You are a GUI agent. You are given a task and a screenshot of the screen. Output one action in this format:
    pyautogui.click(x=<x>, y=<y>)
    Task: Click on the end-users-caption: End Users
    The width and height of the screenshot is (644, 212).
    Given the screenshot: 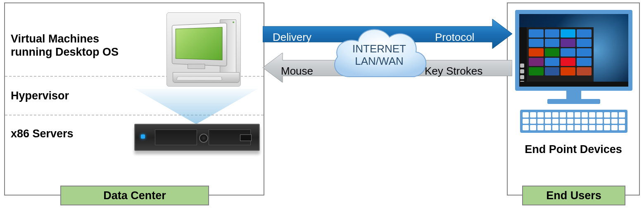 What is the action you would take?
    pyautogui.click(x=574, y=196)
    